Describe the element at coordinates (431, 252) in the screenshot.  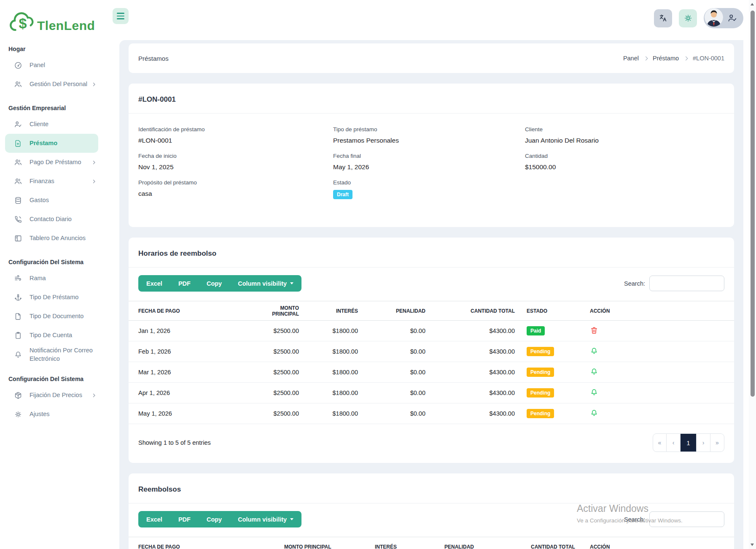
I see `schedule-heading: Horarios de reembolso` at that location.